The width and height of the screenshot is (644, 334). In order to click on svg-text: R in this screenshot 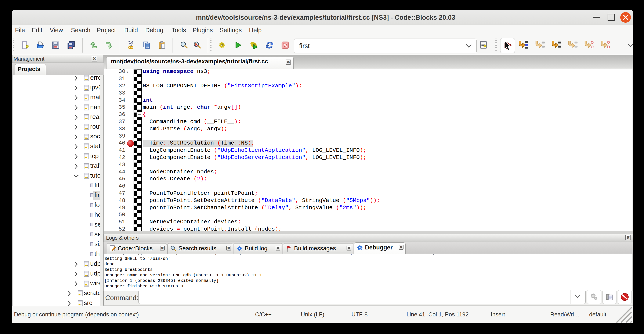, I will do `click(196, 45)`.